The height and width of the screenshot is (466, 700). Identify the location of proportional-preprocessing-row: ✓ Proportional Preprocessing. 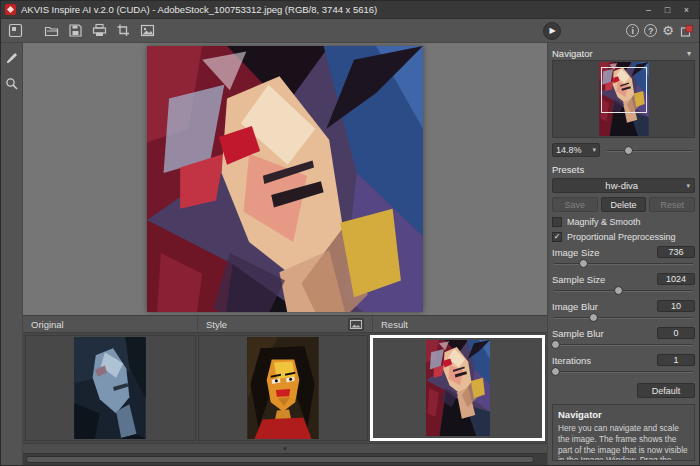
(624, 237).